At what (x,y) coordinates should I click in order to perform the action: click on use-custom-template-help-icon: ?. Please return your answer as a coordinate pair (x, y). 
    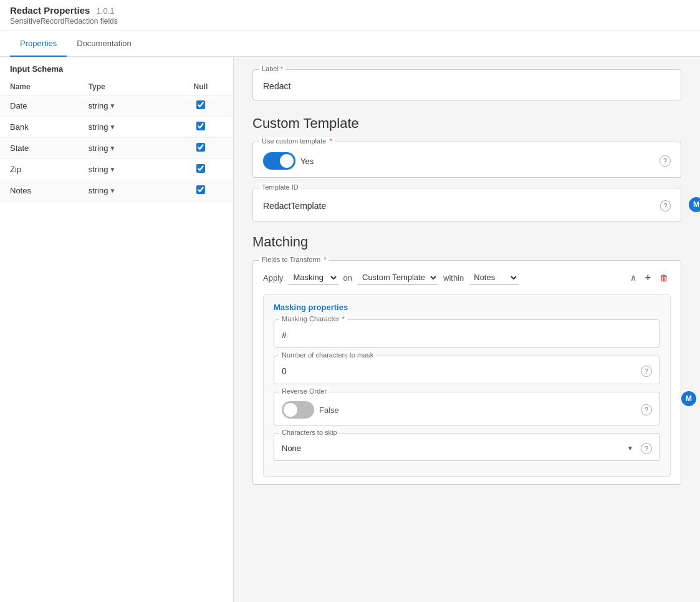
    Looking at the image, I should click on (665, 161).